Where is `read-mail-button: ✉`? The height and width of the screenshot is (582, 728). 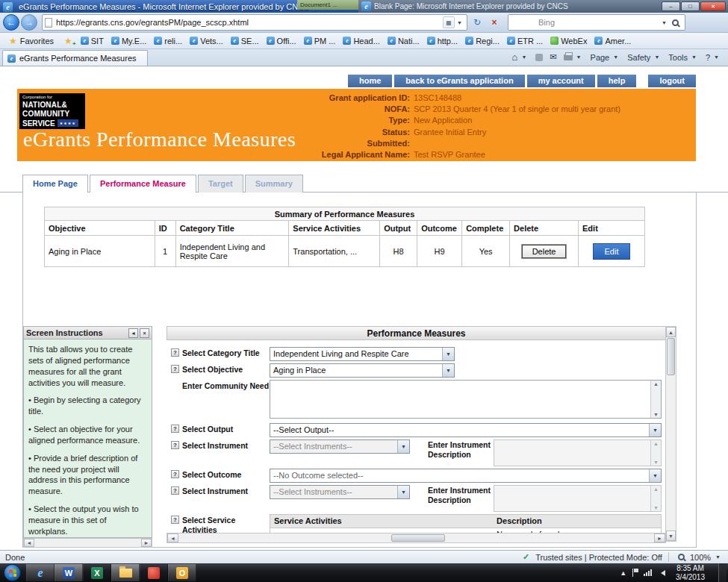 read-mail-button: ✉ is located at coordinates (553, 57).